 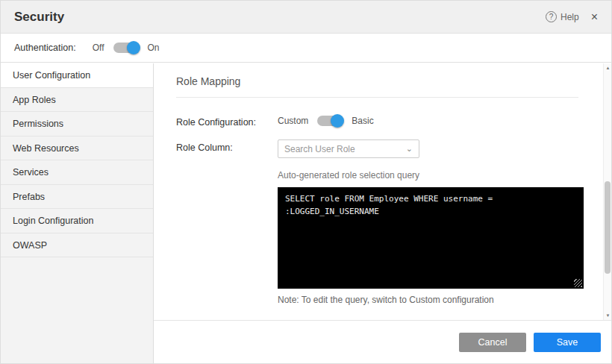 What do you see at coordinates (77, 197) in the screenshot?
I see `sidebar-item-prefabs: Prefabs` at bounding box center [77, 197].